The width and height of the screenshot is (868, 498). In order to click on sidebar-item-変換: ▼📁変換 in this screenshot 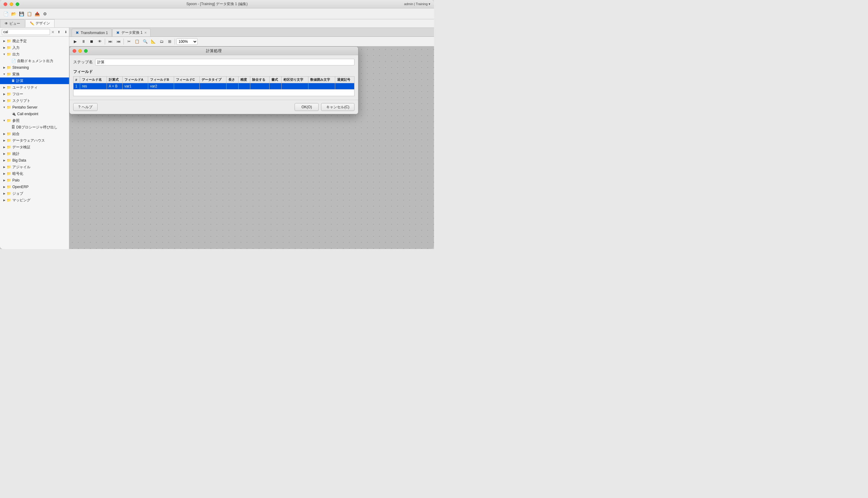, I will do `click(35, 74)`.